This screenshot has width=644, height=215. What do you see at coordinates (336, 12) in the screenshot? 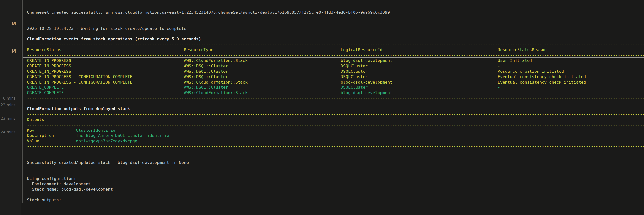
I see `changeset-arn-line: Changeset created successfully. arn:aws:…` at bounding box center [336, 12].